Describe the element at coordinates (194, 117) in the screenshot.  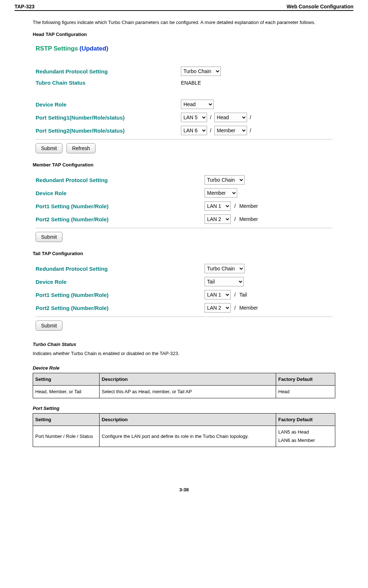
I see `head-port1-num: LAN 5` at that location.